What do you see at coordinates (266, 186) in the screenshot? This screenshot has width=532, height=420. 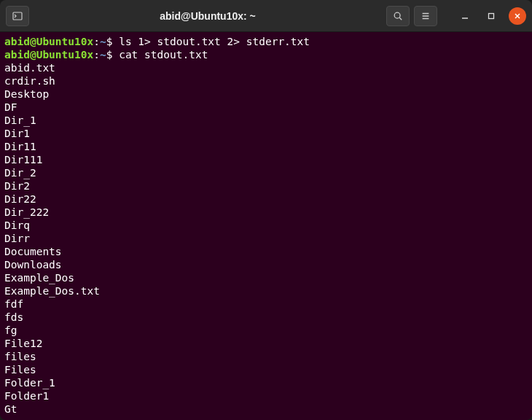 I see `output-line: Dir2` at bounding box center [266, 186].